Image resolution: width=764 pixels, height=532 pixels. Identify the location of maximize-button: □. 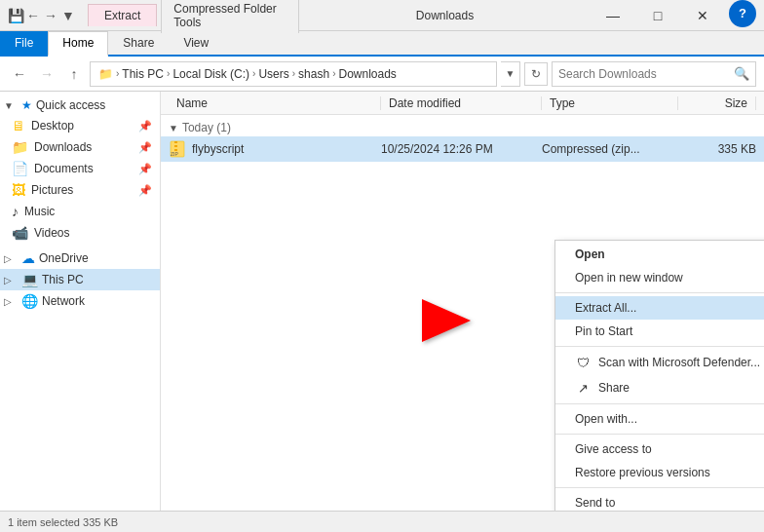
(658, 16).